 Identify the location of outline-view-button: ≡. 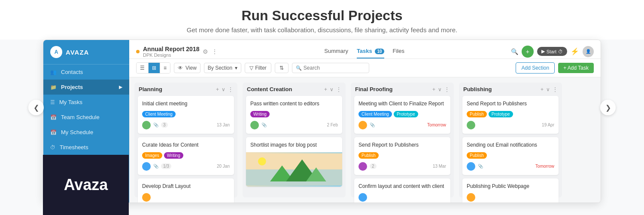
(165, 68).